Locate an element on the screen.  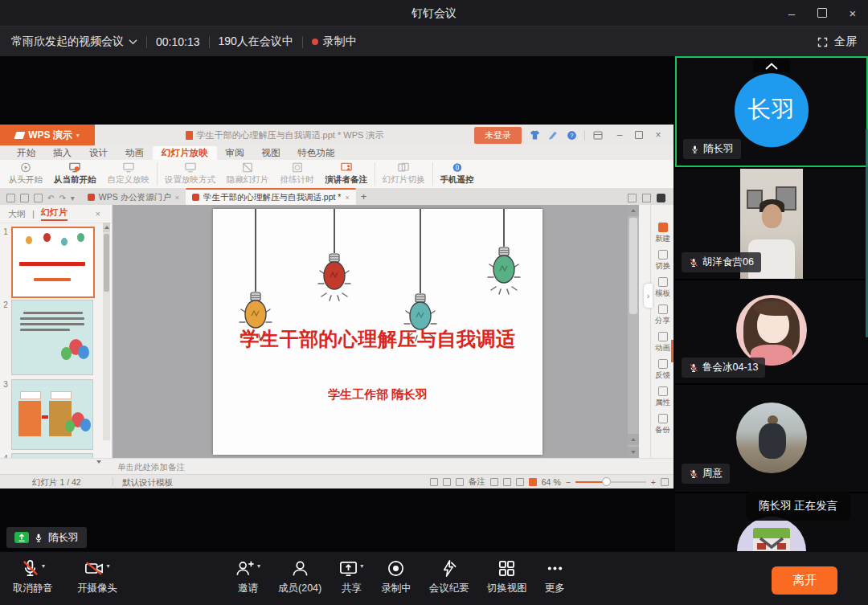
skin-icon is located at coordinates (534, 135).